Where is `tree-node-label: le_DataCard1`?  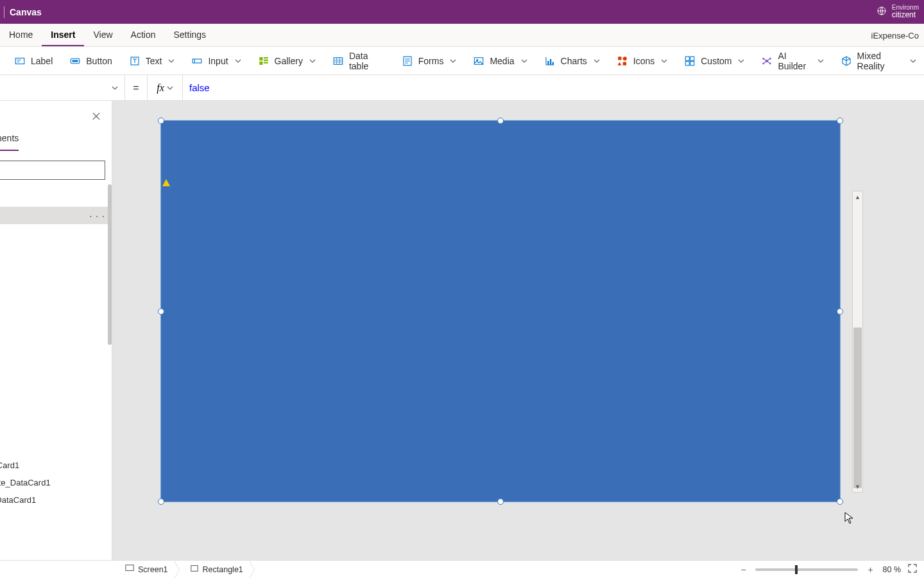
tree-node-label: le_DataCard1 is located at coordinates (10, 465).